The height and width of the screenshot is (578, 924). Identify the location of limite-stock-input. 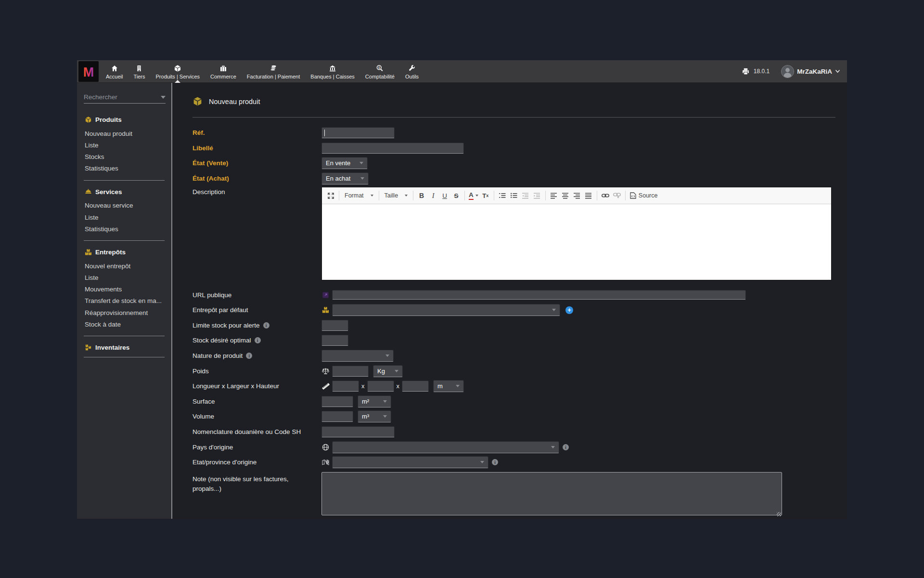
(335, 326).